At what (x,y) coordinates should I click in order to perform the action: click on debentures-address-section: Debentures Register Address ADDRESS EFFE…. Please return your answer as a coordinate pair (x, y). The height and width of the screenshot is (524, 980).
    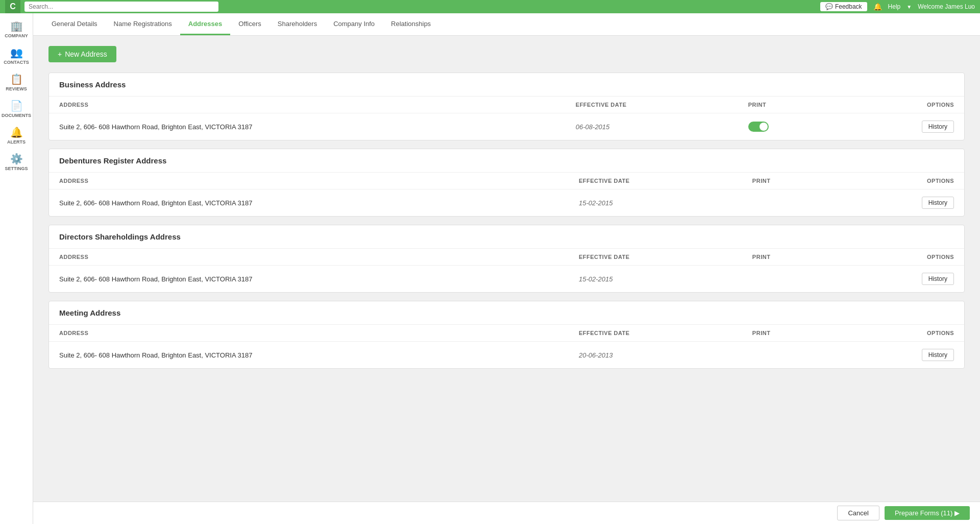
    Looking at the image, I should click on (506, 183).